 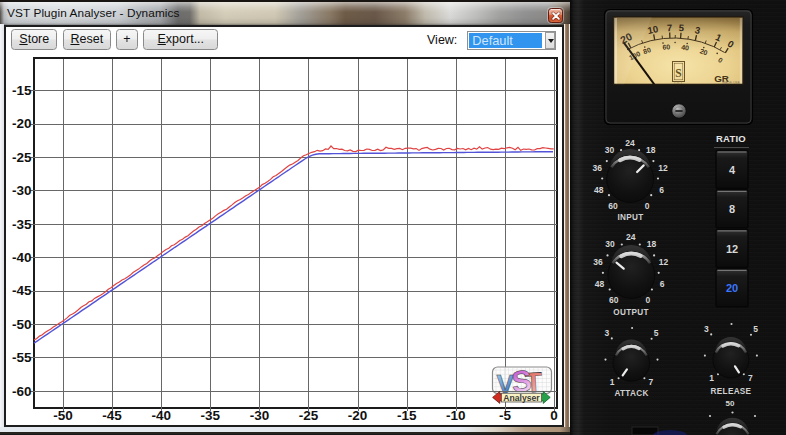 What do you see at coordinates (731, 83) in the screenshot?
I see `svg-text: MADE USA` at bounding box center [731, 83].